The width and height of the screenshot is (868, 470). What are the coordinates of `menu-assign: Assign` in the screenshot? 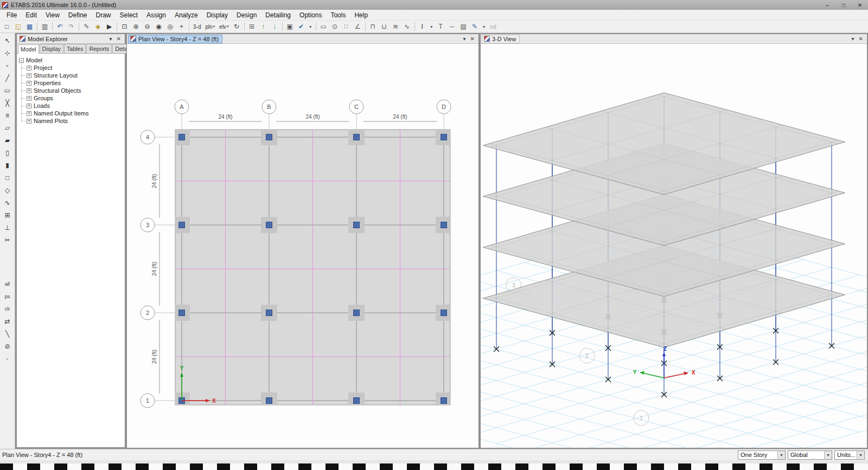 It's located at (156, 15).